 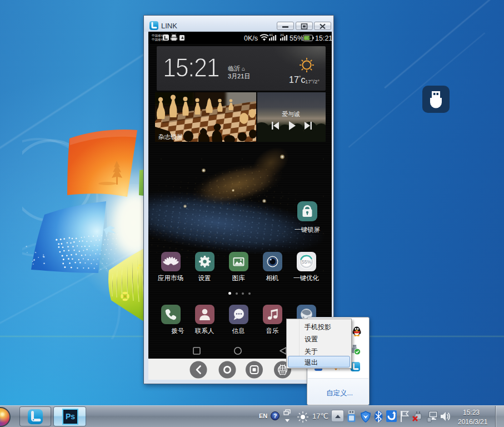 I want to click on svg-text: 爱与诚, so click(x=291, y=114).